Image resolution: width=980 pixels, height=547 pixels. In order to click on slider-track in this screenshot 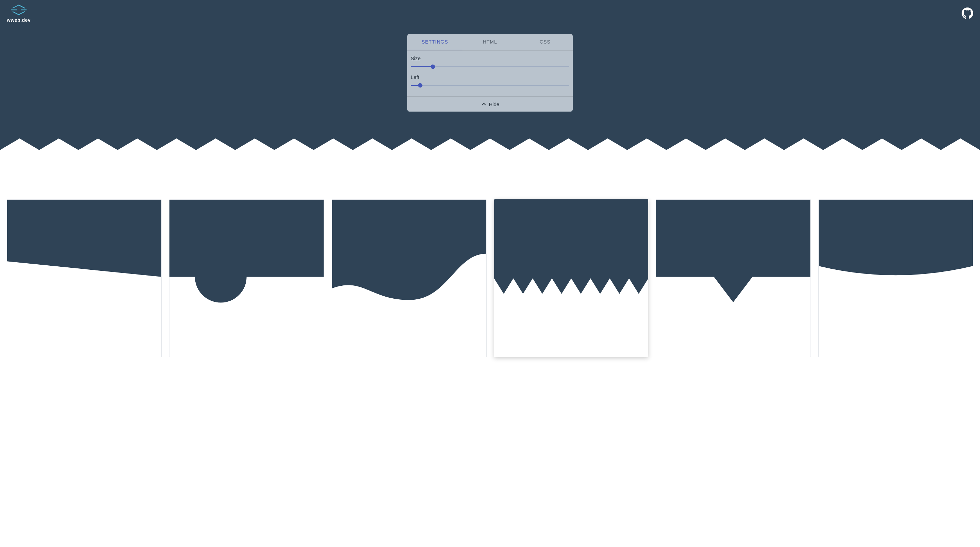, I will do `click(490, 85)`.